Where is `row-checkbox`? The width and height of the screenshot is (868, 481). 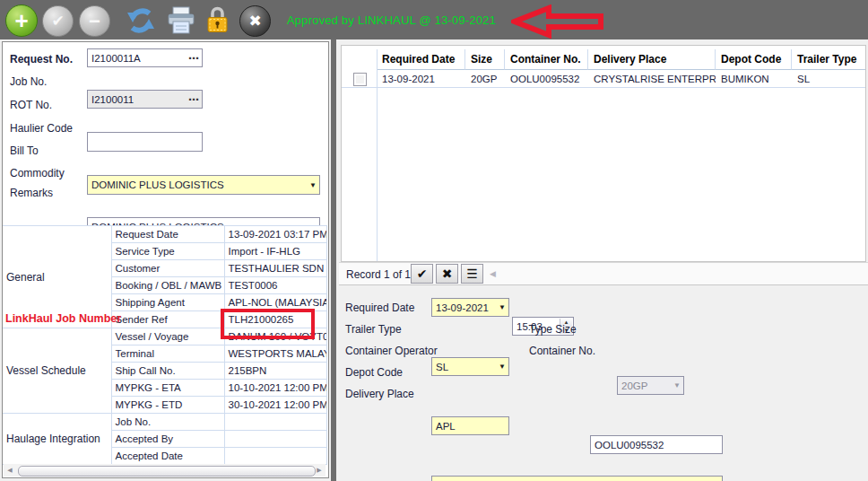
row-checkbox is located at coordinates (360, 79).